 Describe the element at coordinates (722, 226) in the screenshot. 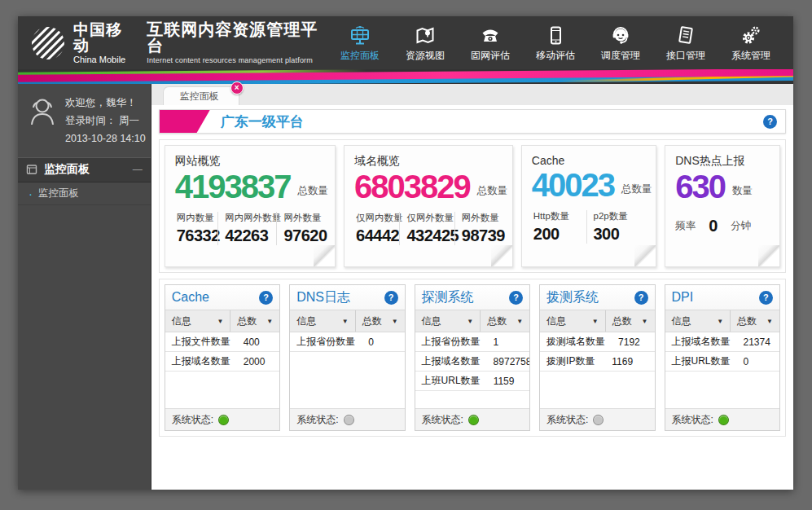

I see `frequency-row: 频率 0 分钟` at that location.